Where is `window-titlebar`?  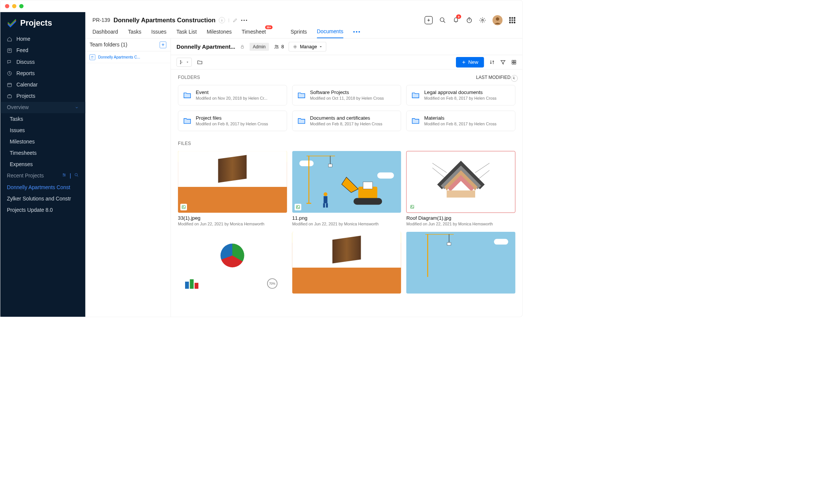 window-titlebar is located at coordinates (261, 6).